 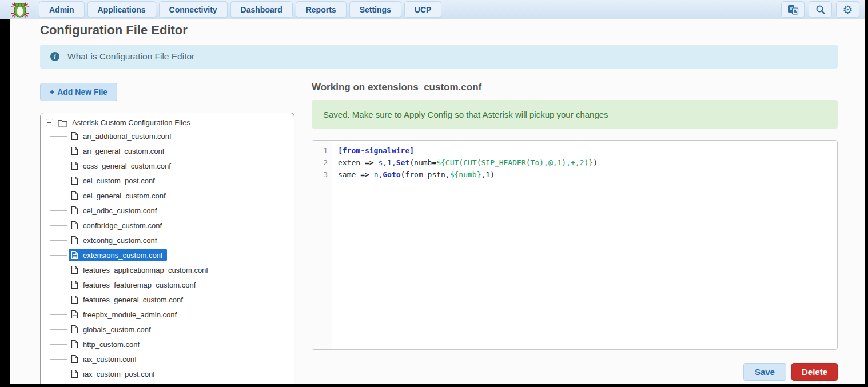 What do you see at coordinates (167, 383) in the screenshot?
I see `tree-file-item` at bounding box center [167, 383].